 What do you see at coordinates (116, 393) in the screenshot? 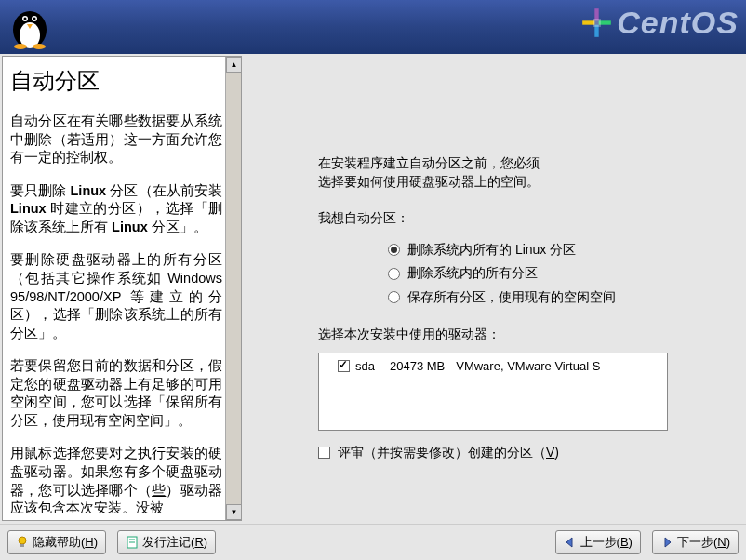
I see `help-para-3: 若要保留您目前的数据和分区，假定您的硬盘驱动器上有足够的可用空闲空间，您可以选择…` at bounding box center [116, 393].